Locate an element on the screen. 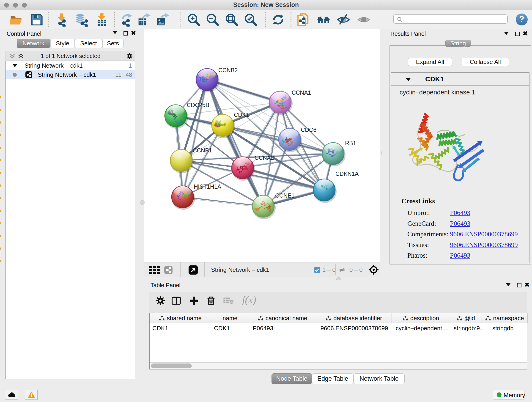  svg-text: CCNA1 is located at coordinates (302, 93).